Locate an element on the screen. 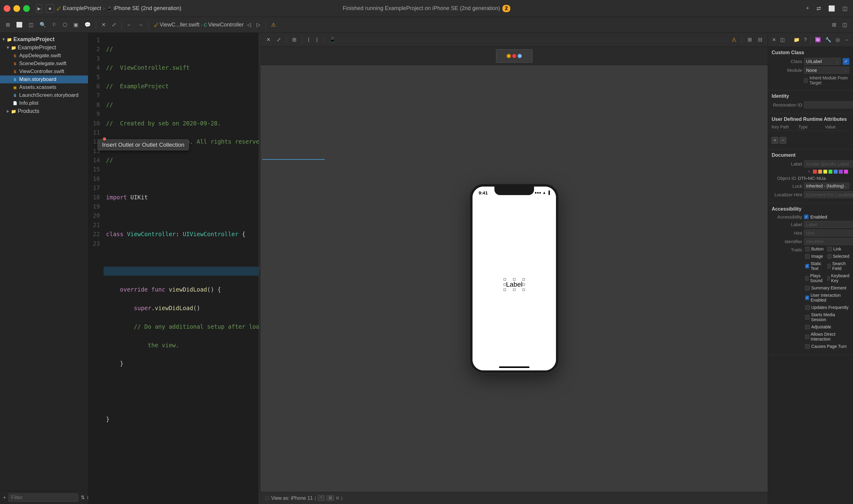 This screenshot has height=504, width=853. toolbar-search: 🔍 is located at coordinates (43, 25).